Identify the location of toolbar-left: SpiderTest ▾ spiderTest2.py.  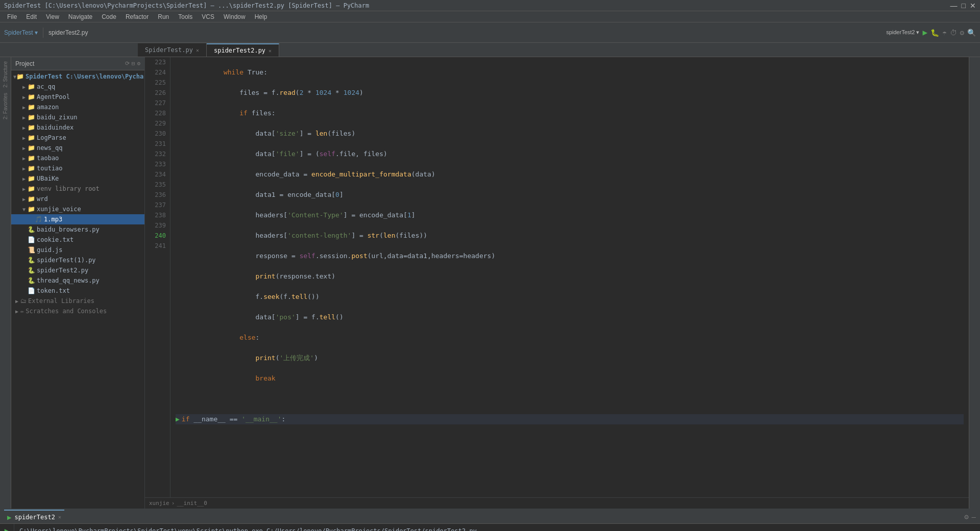
(46, 33).